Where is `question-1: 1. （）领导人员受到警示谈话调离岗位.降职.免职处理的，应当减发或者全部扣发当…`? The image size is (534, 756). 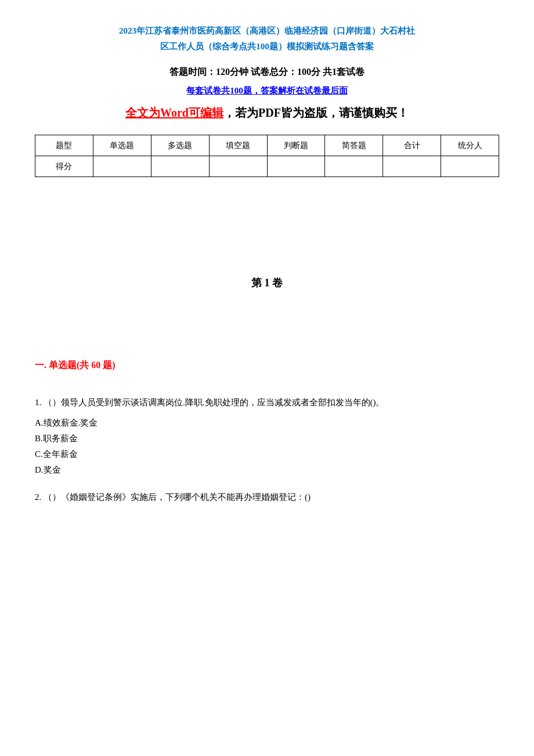
question-1: 1. （）领导人员受到警示谈话调离岗位.降职.免职处理的，应当减发或者全部扣发当… is located at coordinates (267, 437).